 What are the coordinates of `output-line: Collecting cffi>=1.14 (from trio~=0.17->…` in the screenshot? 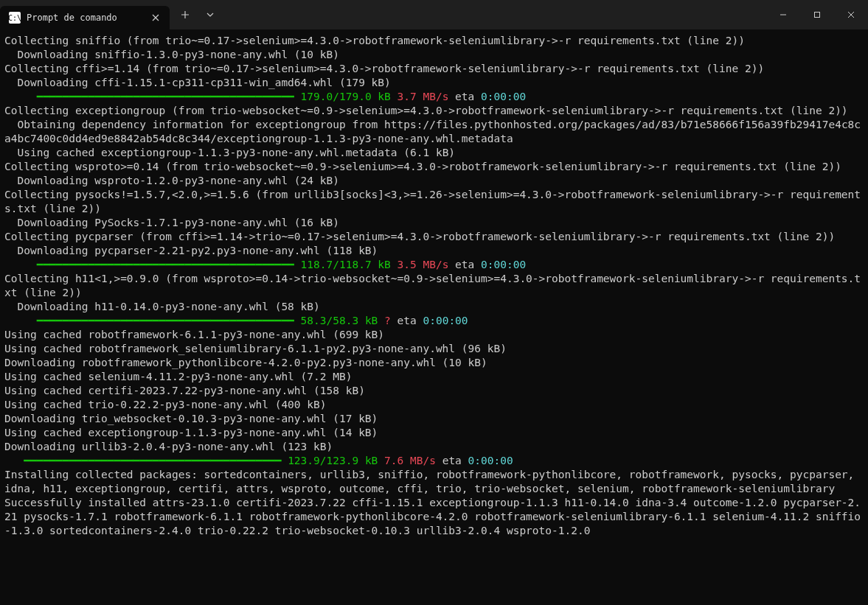 It's located at (384, 69).